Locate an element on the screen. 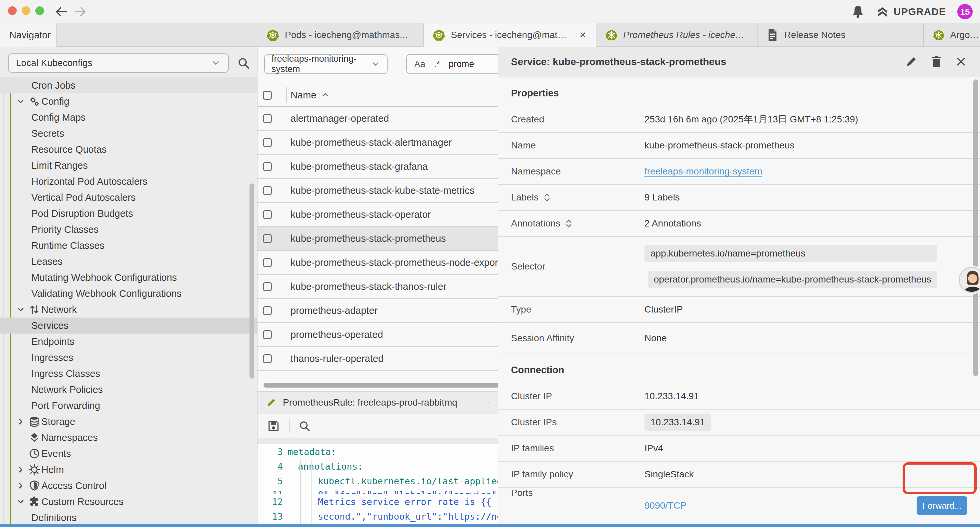  search-icon is located at coordinates (243, 63).